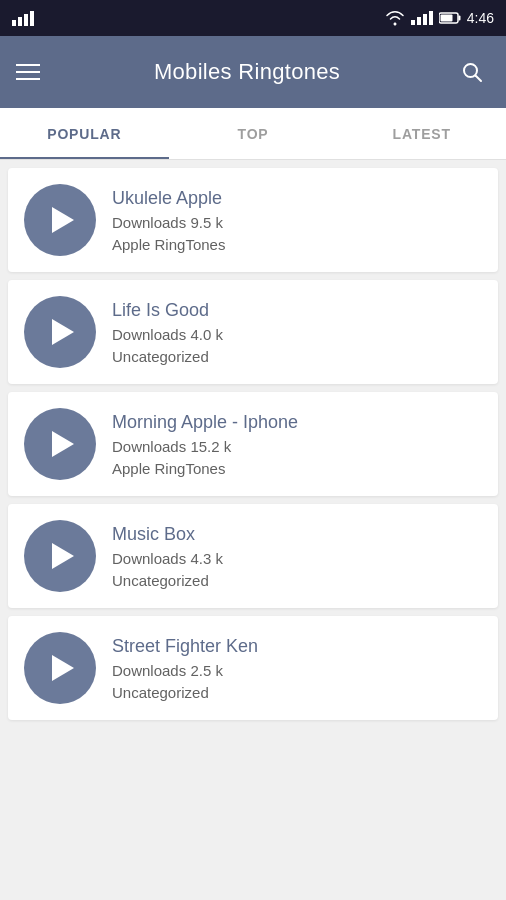 The height and width of the screenshot is (900, 506). Describe the element at coordinates (472, 72) in the screenshot. I see `search-button` at that location.